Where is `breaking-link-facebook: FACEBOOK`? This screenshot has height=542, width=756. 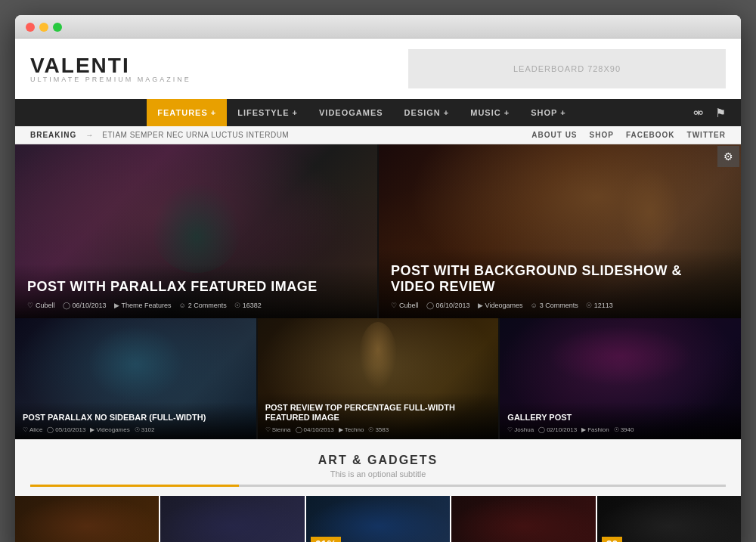
breaking-link-facebook: FACEBOOK is located at coordinates (650, 135).